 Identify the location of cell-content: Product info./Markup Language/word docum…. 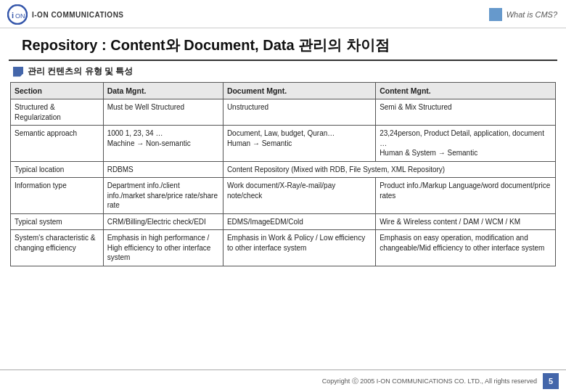
(466, 196).